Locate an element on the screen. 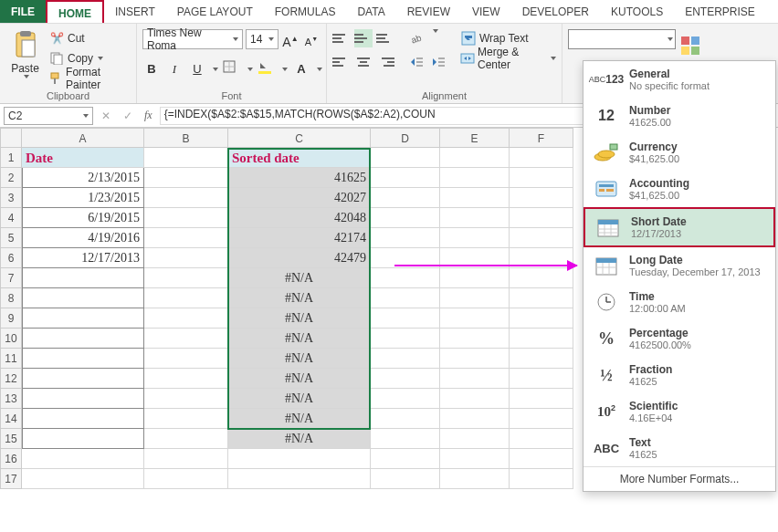  cell: 42479 is located at coordinates (300, 258).